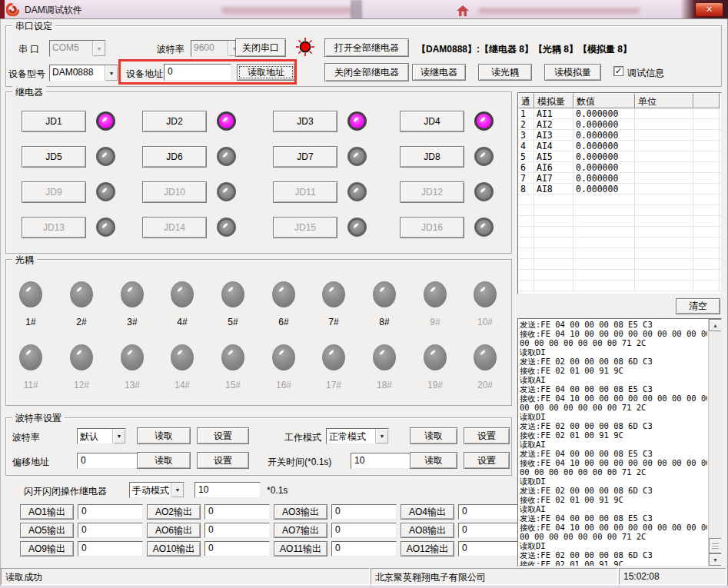  What do you see at coordinates (223, 436) in the screenshot?
I see `baudrate-set-button: 设置` at bounding box center [223, 436].